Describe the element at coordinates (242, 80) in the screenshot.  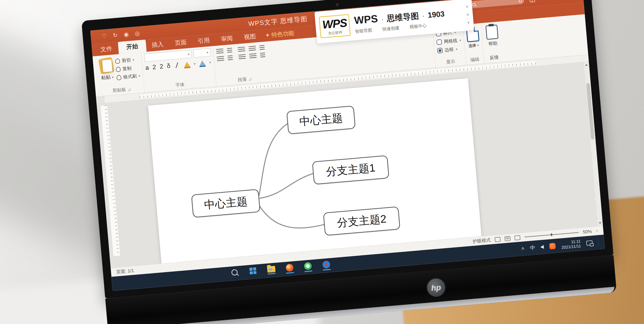
I see `paragraph-group-label: 段落` at that location.